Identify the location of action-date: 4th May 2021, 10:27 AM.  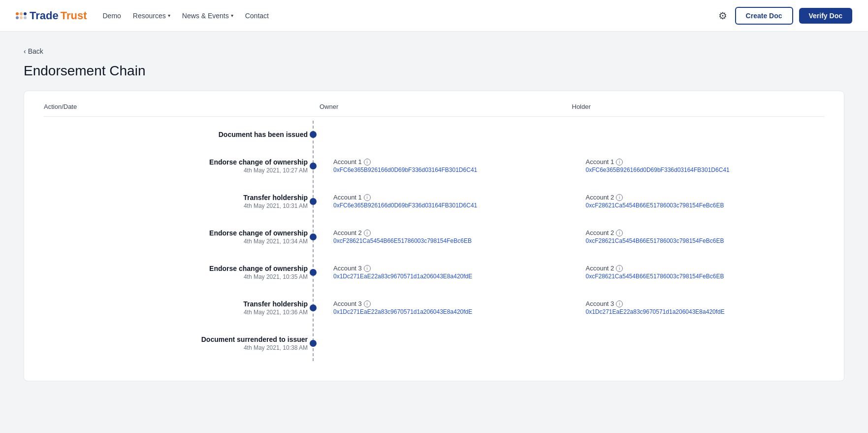
(276, 170).